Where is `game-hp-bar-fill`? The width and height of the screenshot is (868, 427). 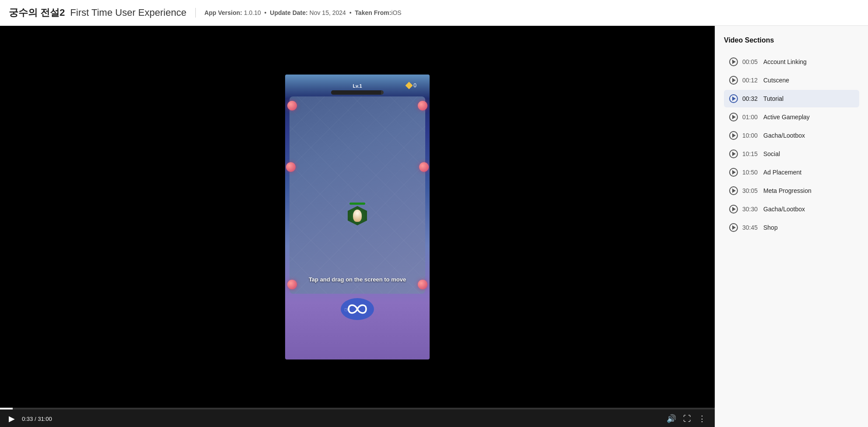
game-hp-bar-fill is located at coordinates (356, 93).